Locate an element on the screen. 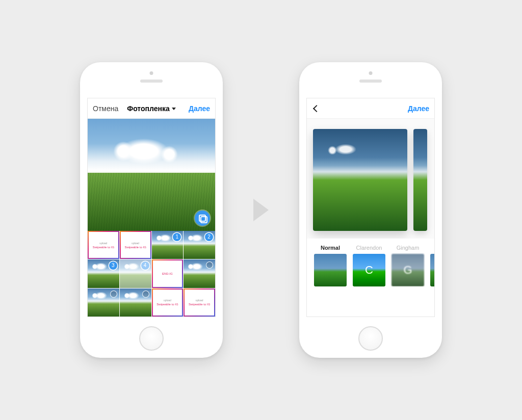 This screenshot has width=522, height=420. filter-strip: NormalClarendonCGinghamGMM is located at coordinates (371, 277).